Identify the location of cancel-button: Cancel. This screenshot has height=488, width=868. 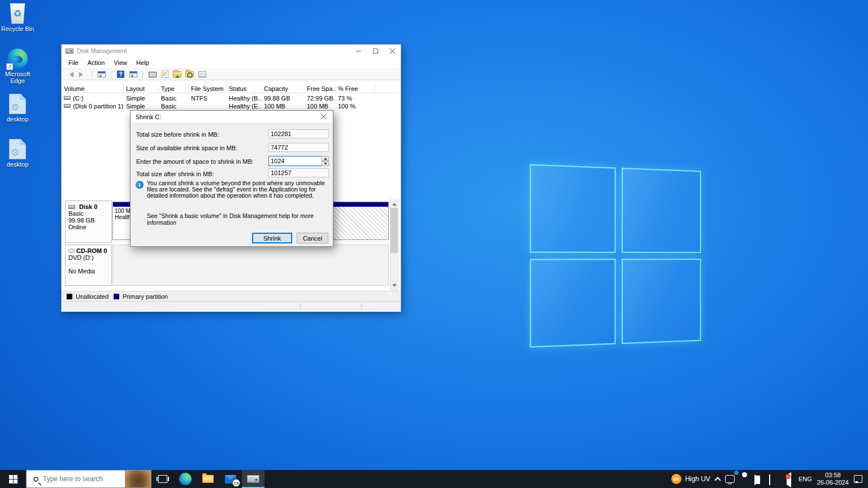
(313, 238).